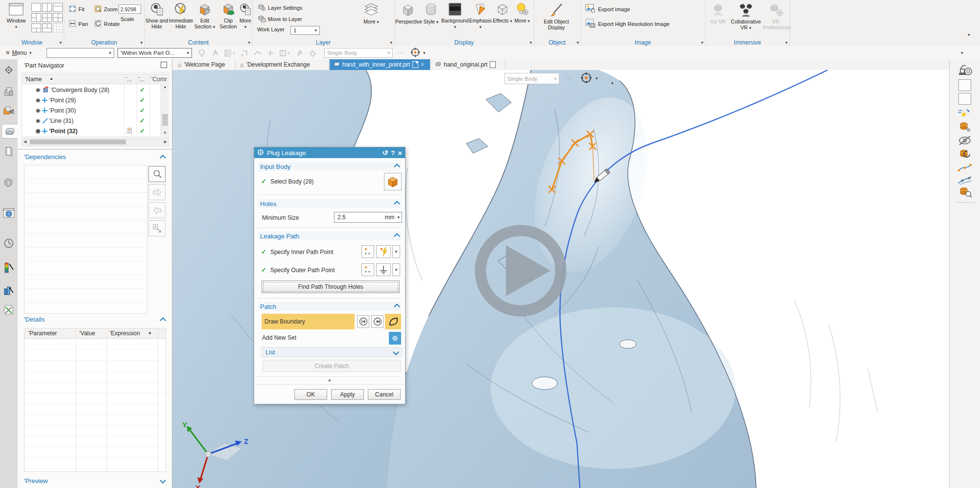 This screenshot has width=980, height=488. Describe the element at coordinates (965, 127) in the screenshot. I see `edit-body-wrench-icon` at that location.